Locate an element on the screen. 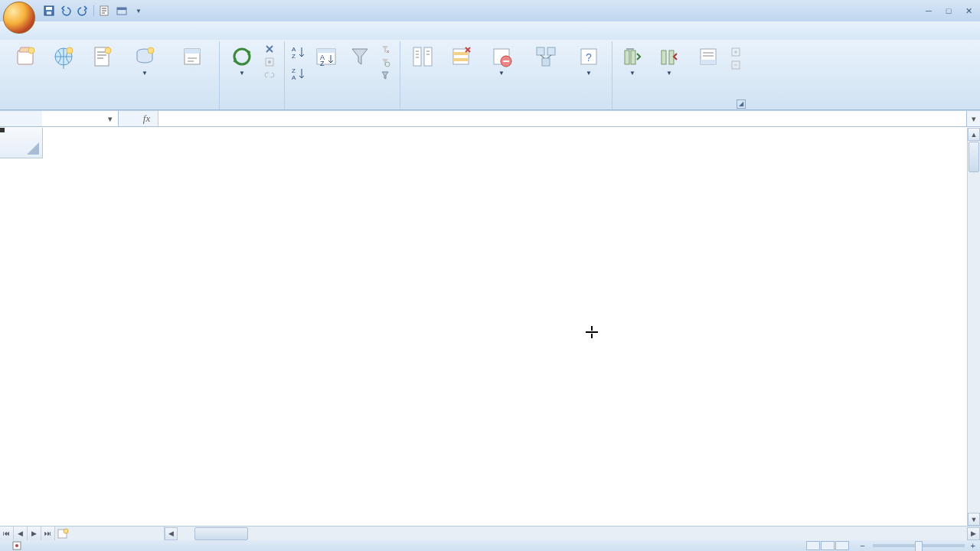 The height and width of the screenshot is (551, 980). consolidate-button is located at coordinates (546, 57).